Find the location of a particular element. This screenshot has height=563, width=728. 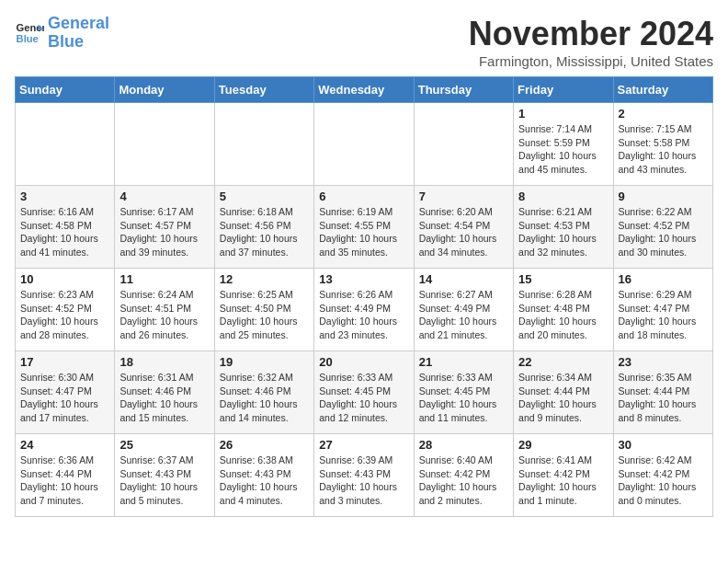

logo-icon: General Blue is located at coordinates (29, 33).